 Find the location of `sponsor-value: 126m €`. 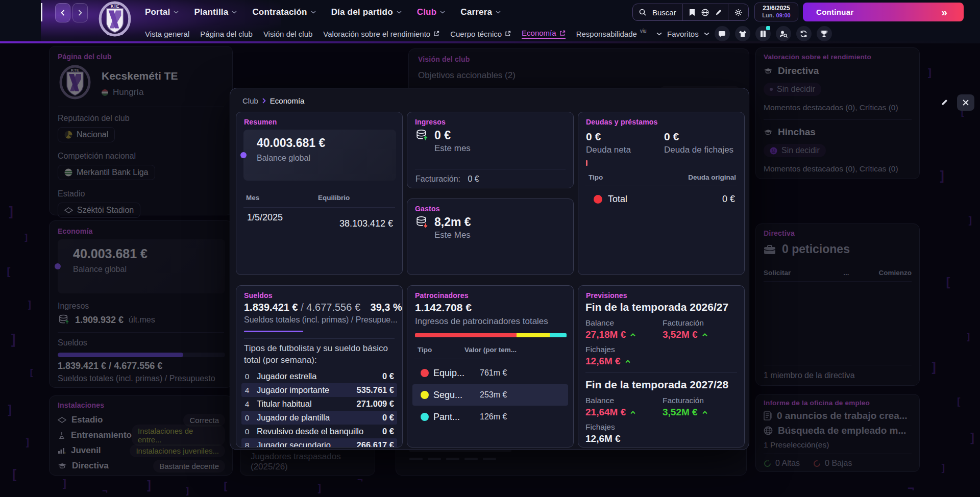

sponsor-value: 126m € is located at coordinates (493, 417).